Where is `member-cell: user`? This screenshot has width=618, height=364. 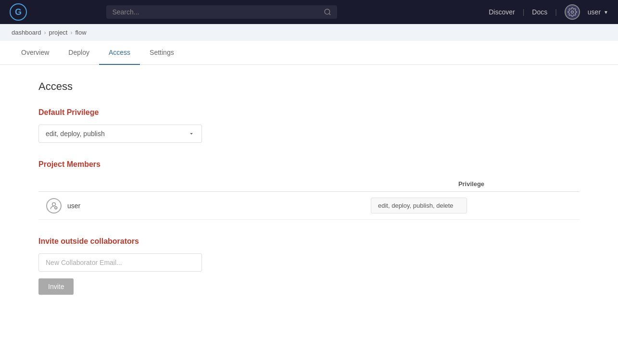 member-cell: user is located at coordinates (201, 206).